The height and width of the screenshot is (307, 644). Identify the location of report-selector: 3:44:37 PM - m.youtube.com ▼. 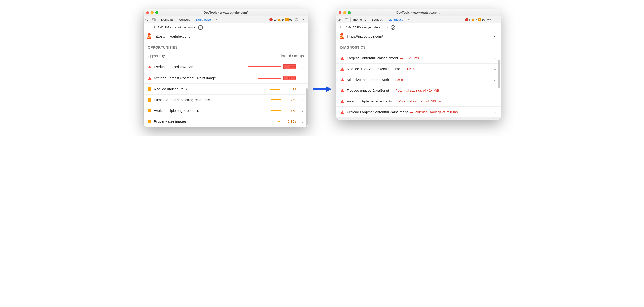
(367, 27).